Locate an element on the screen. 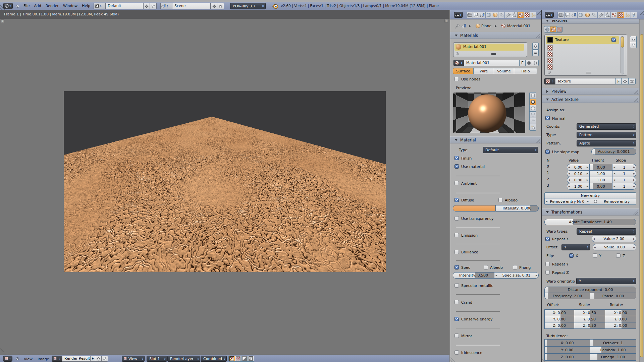 This screenshot has height=362, width=644. collapse-menus-icon is located at coordinates (17, 6).